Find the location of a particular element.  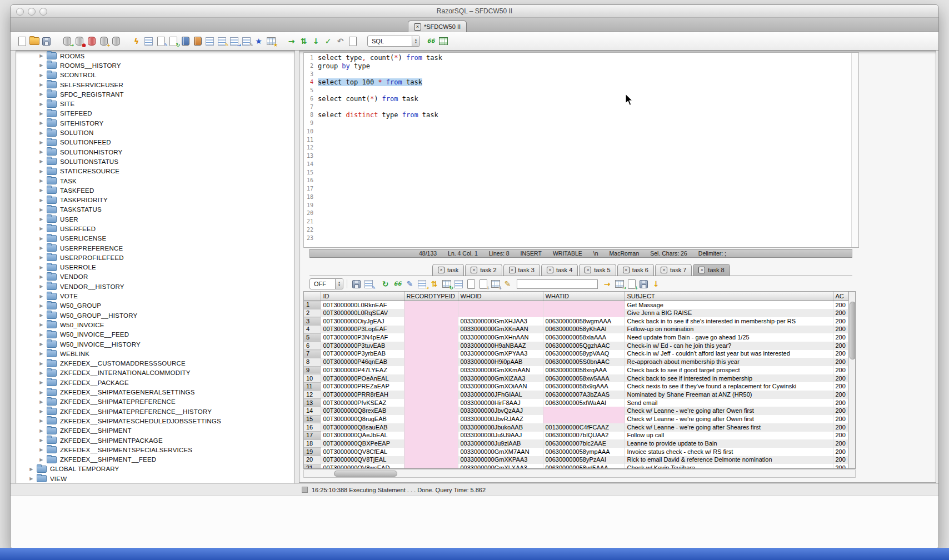

tree-item: ▶VIEW is located at coordinates (156, 479).